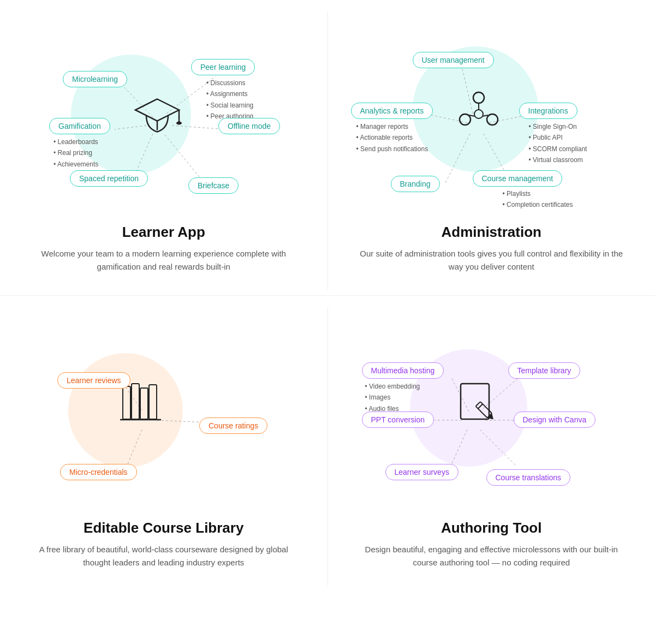  I want to click on library-title: Editable Course Library, so click(164, 528).